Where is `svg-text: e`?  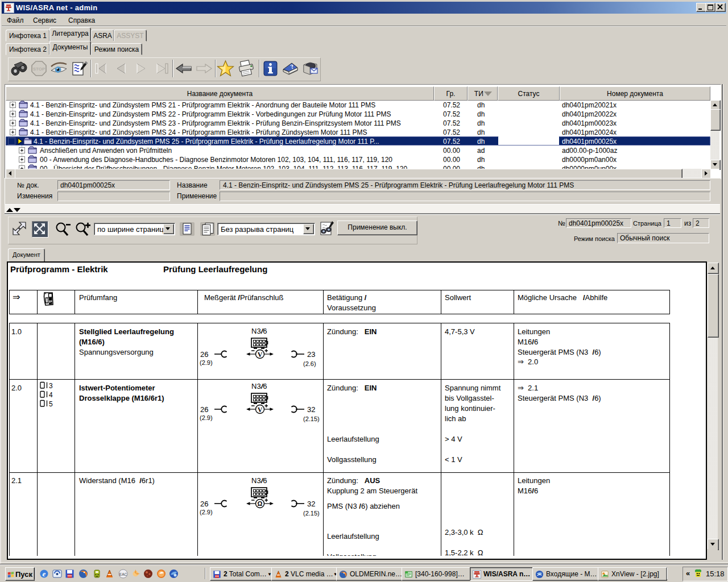
svg-text: e is located at coordinates (44, 574).